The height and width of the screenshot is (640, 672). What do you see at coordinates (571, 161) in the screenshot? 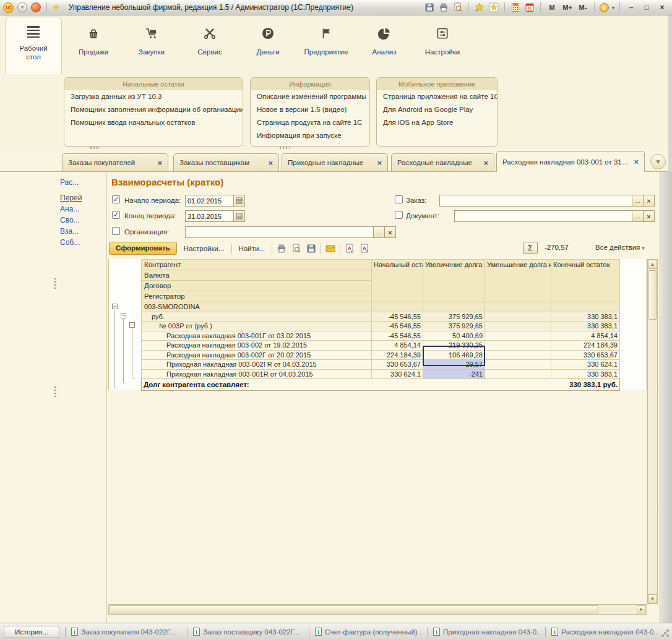
I see `tab-outgoing-invoice-003-001: Расходная накладная 003-001 от 31.01....…` at bounding box center [571, 161].